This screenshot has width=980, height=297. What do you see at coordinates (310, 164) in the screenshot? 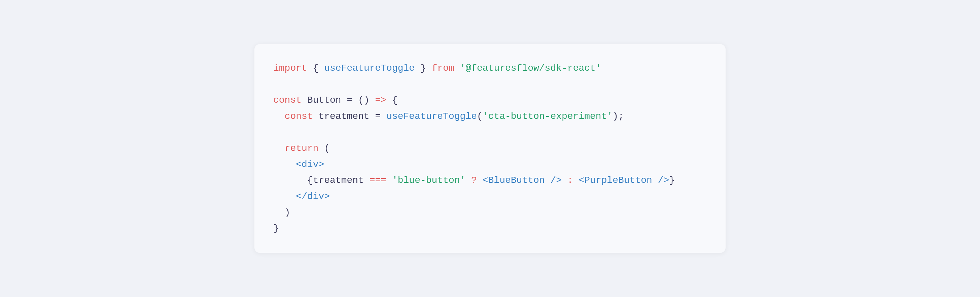
I see `code-token: <div>` at bounding box center [310, 164].